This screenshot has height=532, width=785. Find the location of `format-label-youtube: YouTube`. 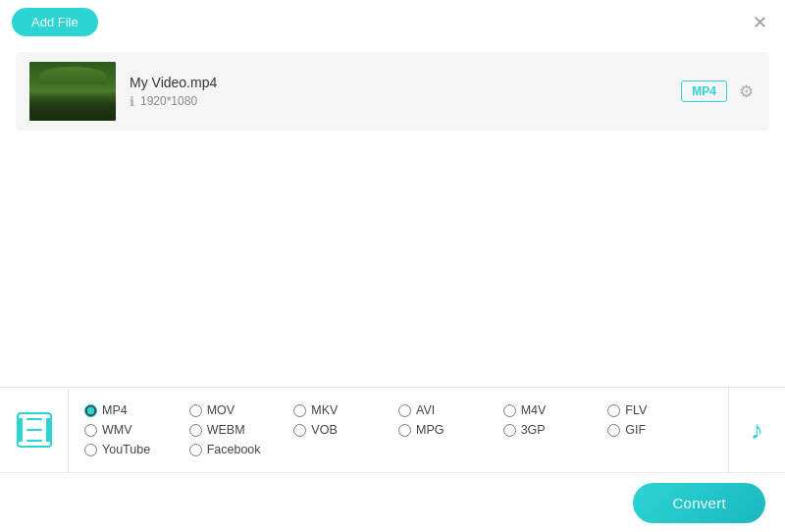

format-label-youtube: YouTube is located at coordinates (126, 450).